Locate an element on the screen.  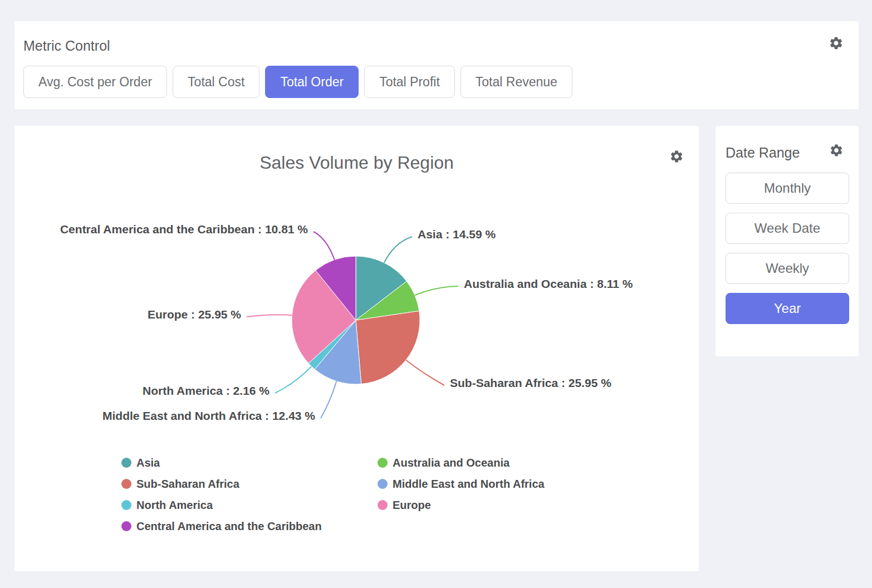
legend-label: Australia and Oceania is located at coordinates (451, 463).